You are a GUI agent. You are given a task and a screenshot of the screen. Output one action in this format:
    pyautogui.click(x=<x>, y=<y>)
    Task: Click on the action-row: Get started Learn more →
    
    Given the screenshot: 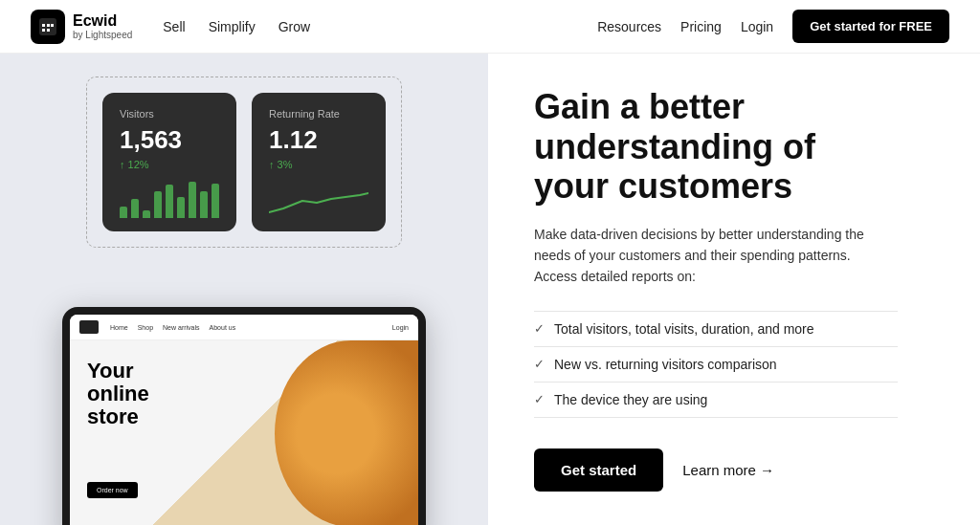 What is the action you would take?
    pyautogui.click(x=734, y=470)
    